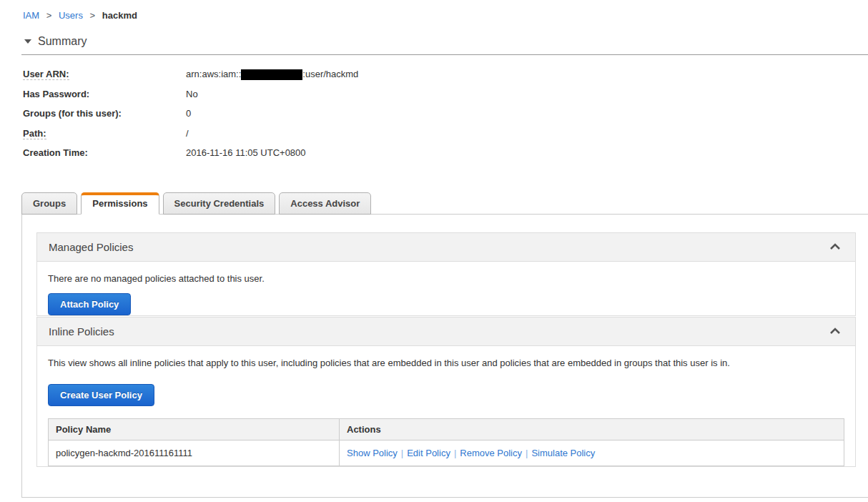 The image size is (868, 502). I want to click on inline-policies-collapse-button, so click(835, 331).